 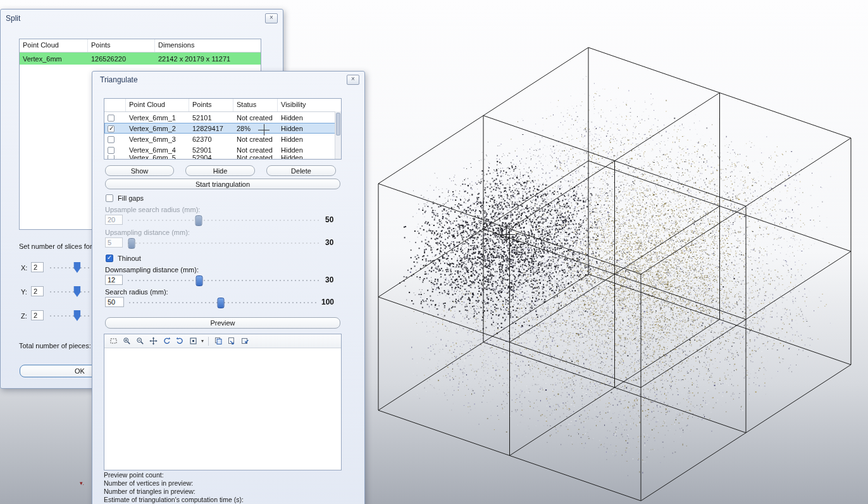 I want to click on downsampling-distance-max: 30, so click(x=329, y=280).